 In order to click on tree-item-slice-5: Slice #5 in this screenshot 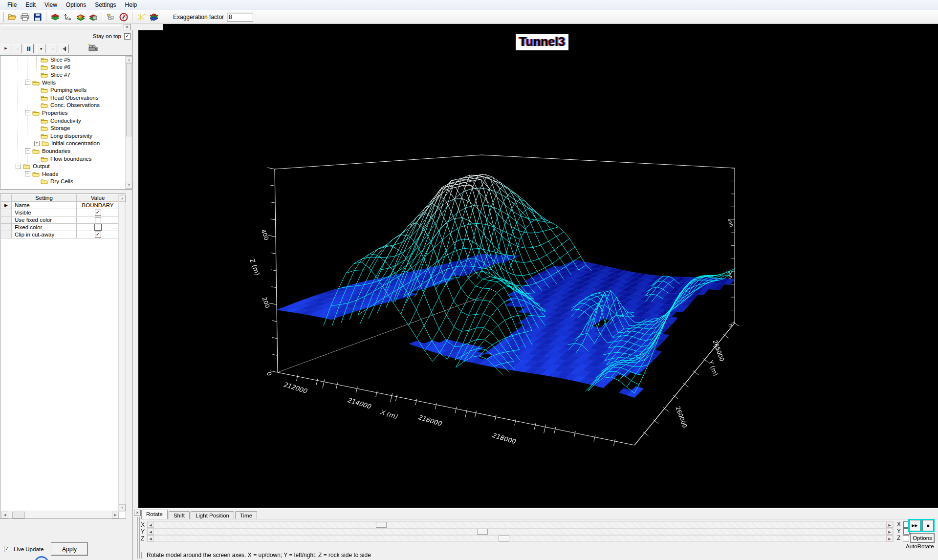, I will do `click(66, 60)`.